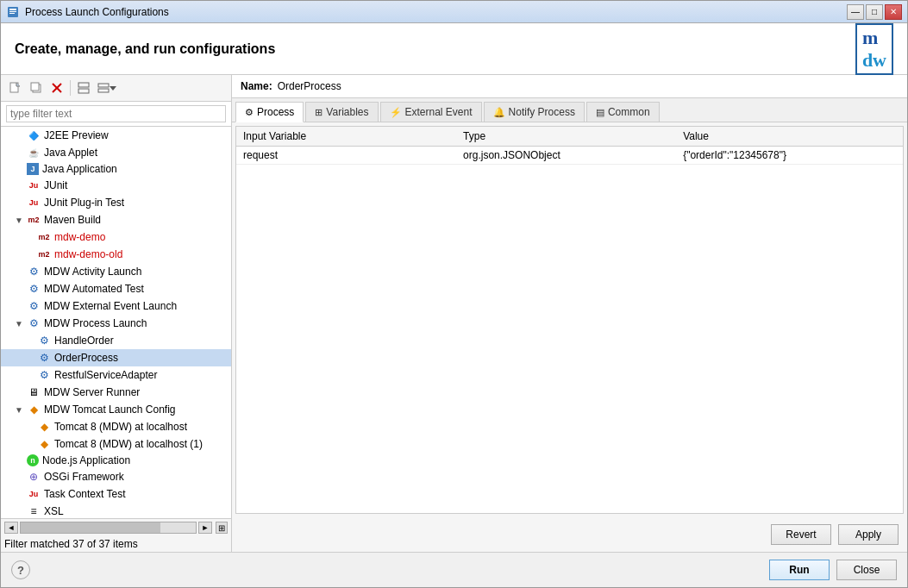 The width and height of the screenshot is (908, 588). Describe the element at coordinates (893, 12) in the screenshot. I see `close-window-button: ✕` at that location.